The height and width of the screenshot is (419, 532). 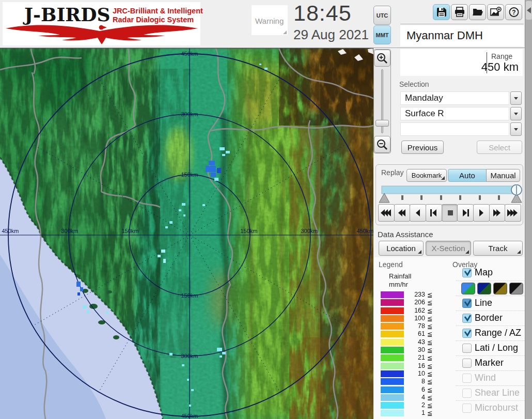 I want to click on replay-timeline, so click(x=450, y=194).